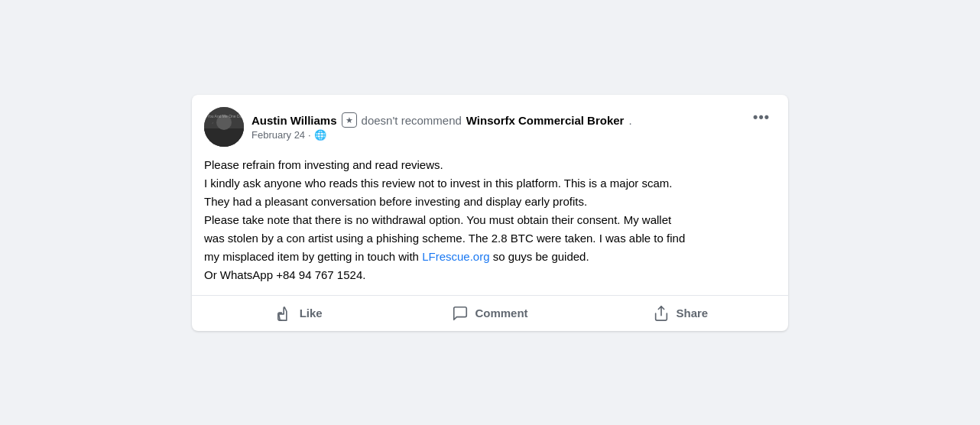 The width and height of the screenshot is (980, 425). I want to click on post-line1: Please refrain from investing and read r…, so click(324, 165).